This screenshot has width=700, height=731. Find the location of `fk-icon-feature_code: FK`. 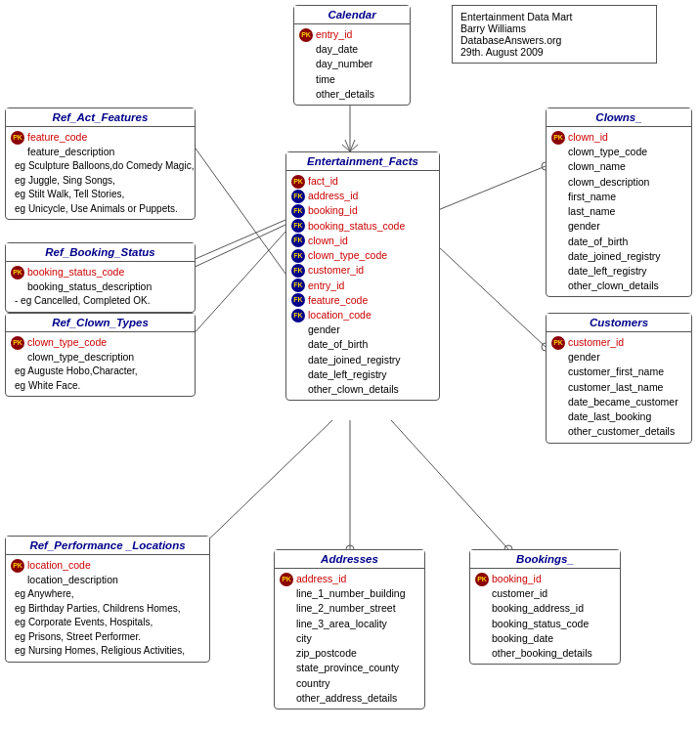

fk-icon-feature_code: FK is located at coordinates (298, 300).